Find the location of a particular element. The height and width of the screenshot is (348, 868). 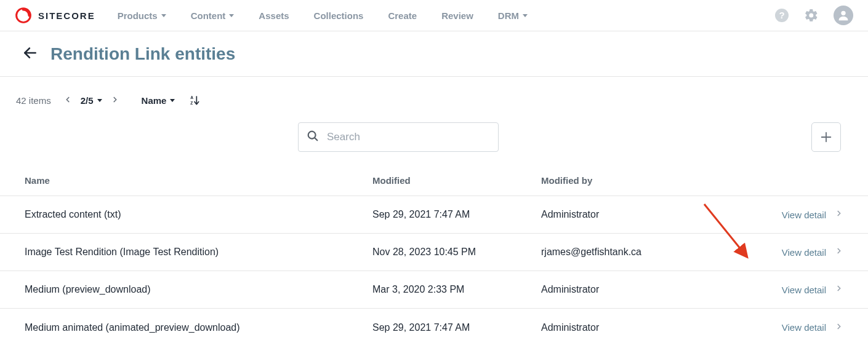

pager-prev-icon is located at coordinates (68, 101).